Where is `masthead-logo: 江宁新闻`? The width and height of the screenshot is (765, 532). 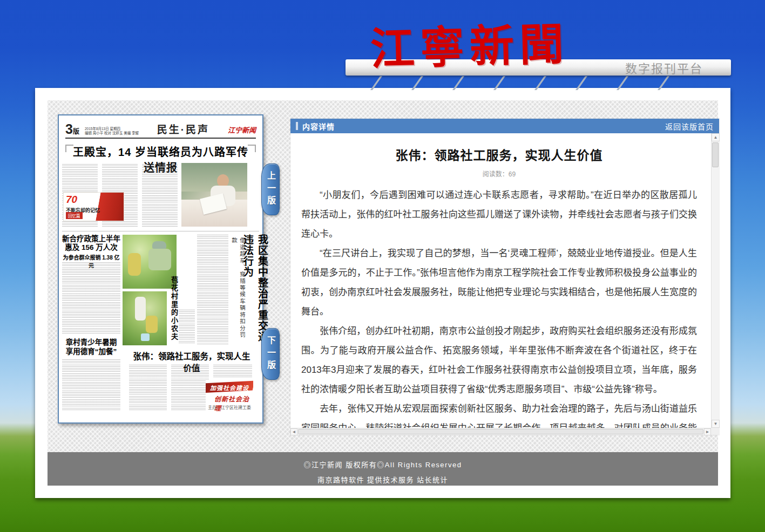 masthead-logo: 江宁新闻 is located at coordinates (242, 131).